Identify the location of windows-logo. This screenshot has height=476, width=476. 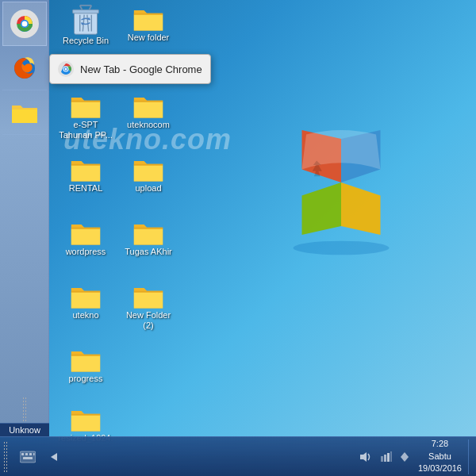
(341, 182).